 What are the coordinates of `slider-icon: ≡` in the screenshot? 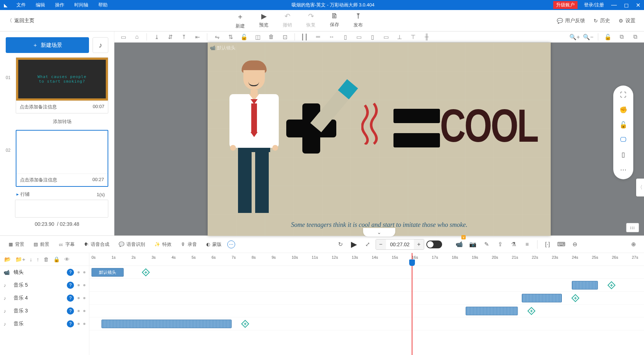 It's located at (527, 244).